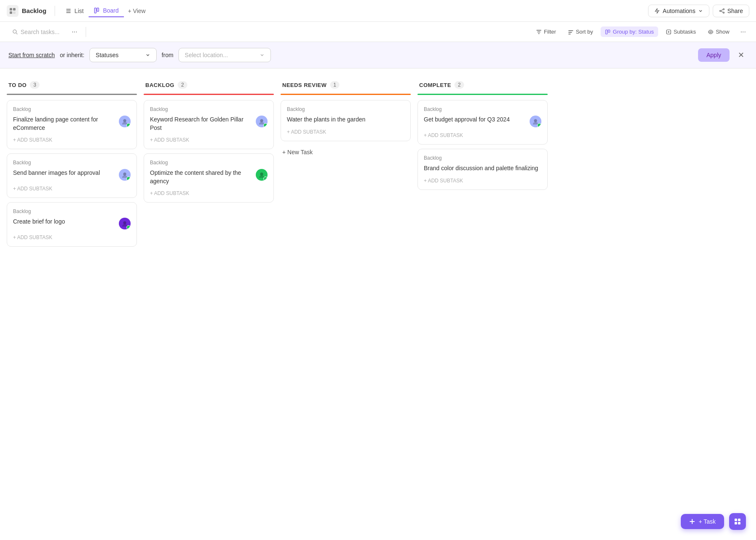 This screenshot has width=756, height=540. Describe the element at coordinates (209, 142) in the screenshot. I see `column-backlog: BACKLOG 2 Backlog Keyword Research for G…` at that location.